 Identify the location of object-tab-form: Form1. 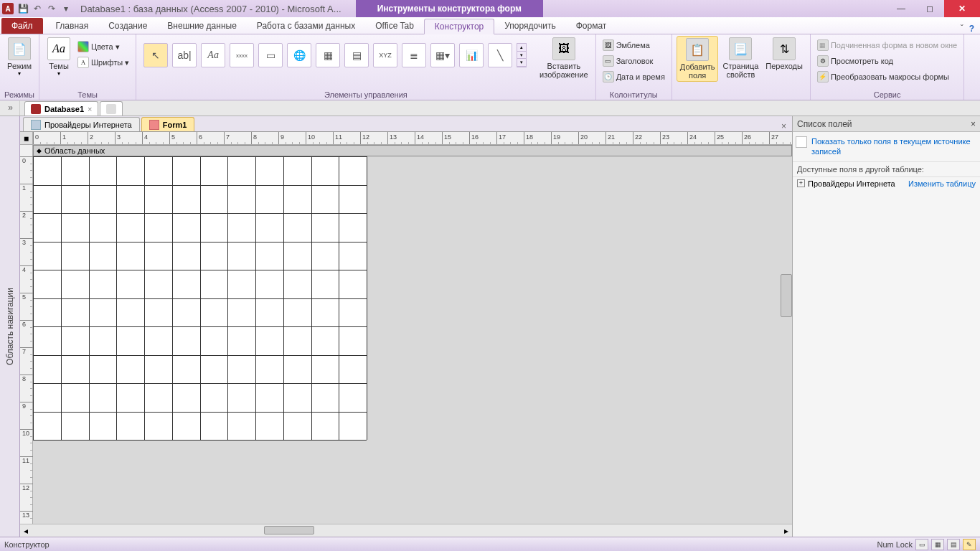
(168, 124).